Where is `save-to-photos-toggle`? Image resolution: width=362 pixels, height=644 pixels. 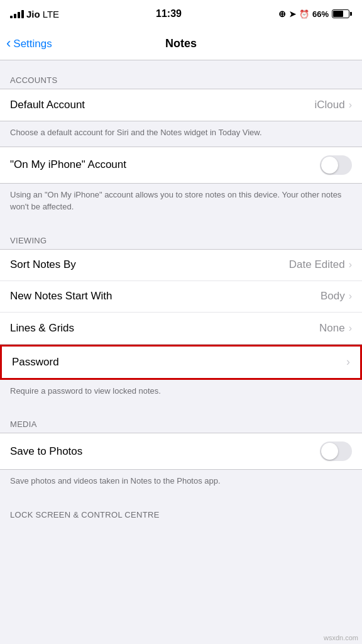
save-to-photos-toggle is located at coordinates (336, 452).